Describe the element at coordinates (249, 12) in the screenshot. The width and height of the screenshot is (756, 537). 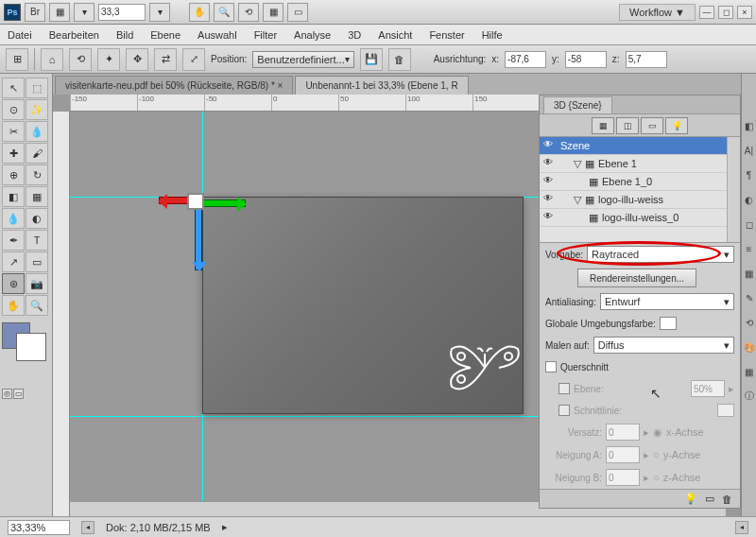
I see `rotate-icon: ⟲` at that location.